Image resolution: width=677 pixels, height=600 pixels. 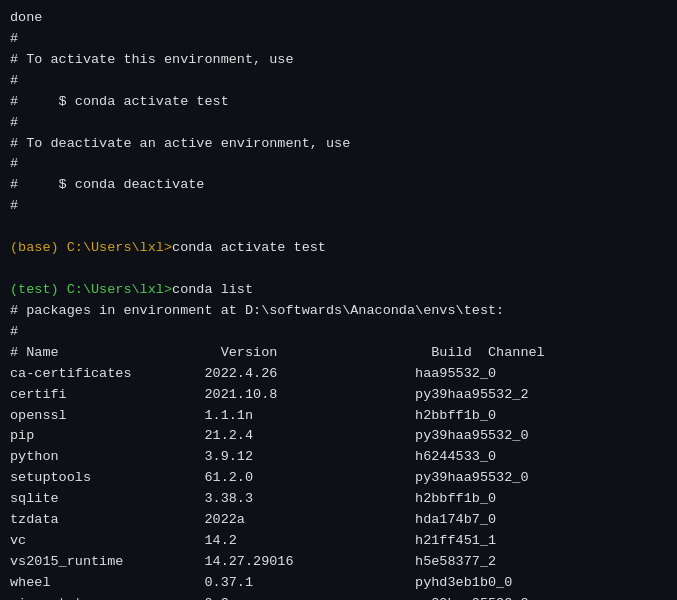 What do you see at coordinates (338, 478) in the screenshot?
I see `package-row: setuptools 61.2.0 py39haa95532_0` at bounding box center [338, 478].